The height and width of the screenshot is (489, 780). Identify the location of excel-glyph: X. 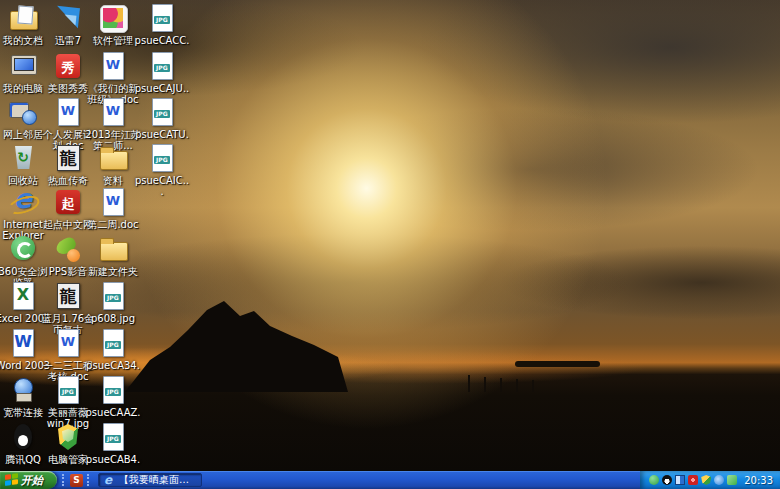
(23, 294).